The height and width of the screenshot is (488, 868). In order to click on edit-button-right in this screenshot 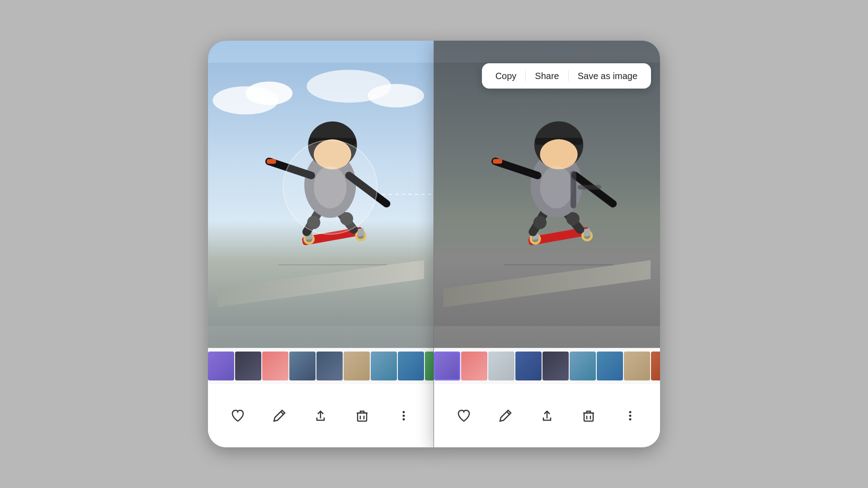, I will do `click(505, 416)`.